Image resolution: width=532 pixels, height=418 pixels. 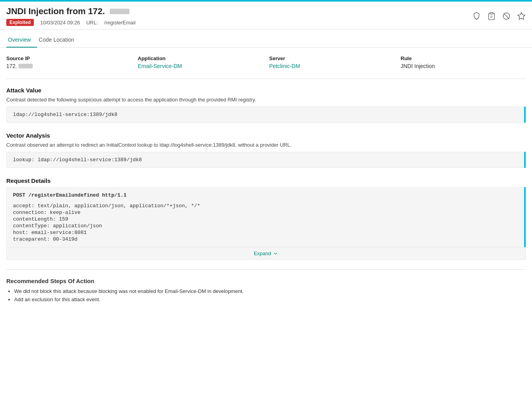 I want to click on request-first-line: POST /registerEmailundefined http/1.1, so click(x=266, y=195).